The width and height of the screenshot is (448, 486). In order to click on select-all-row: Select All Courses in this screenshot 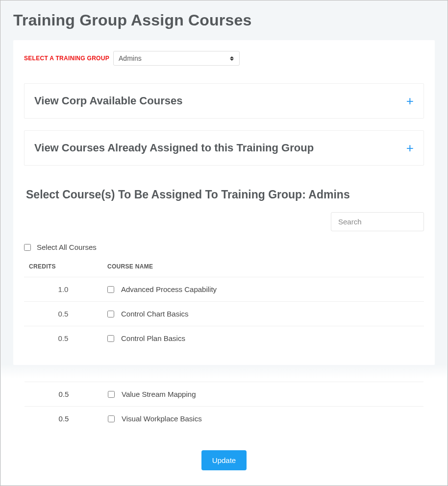, I will do `click(224, 250)`.